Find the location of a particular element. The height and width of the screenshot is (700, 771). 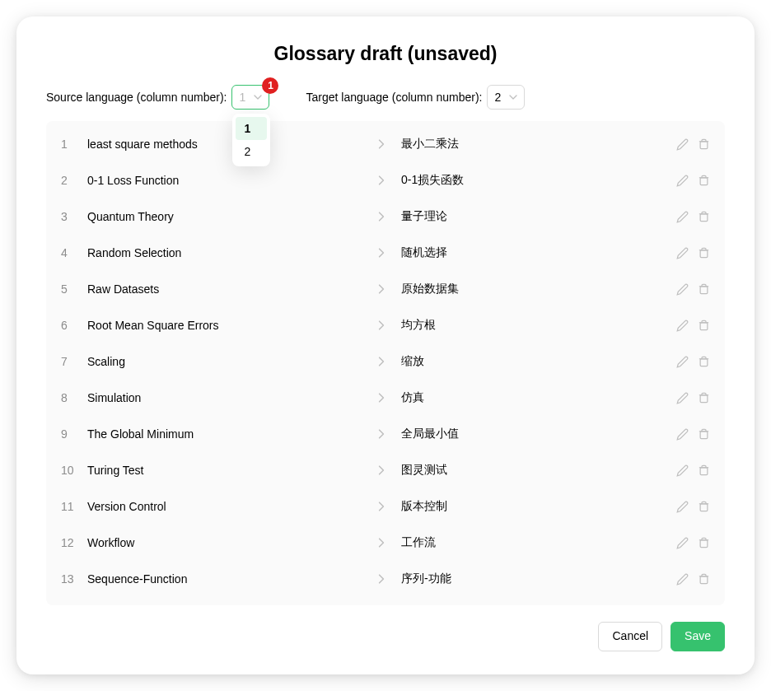

source-term: Sequence-Function is located at coordinates (227, 579).